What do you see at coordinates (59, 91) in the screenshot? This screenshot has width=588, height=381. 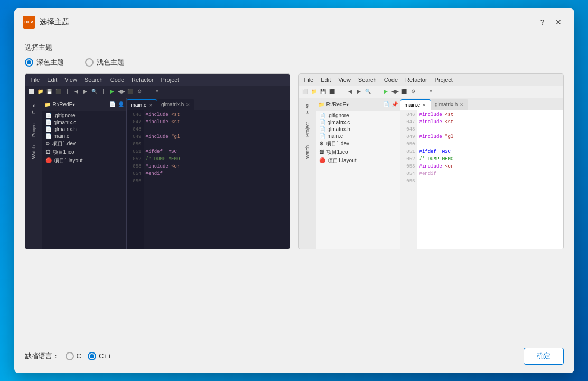 I see `toolbar-copy-dark: ⬛` at bounding box center [59, 91].